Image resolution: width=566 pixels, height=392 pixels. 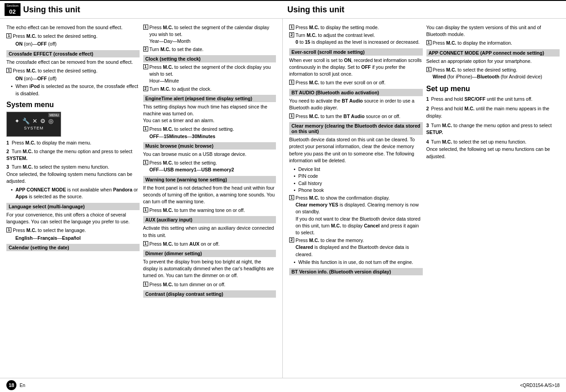 What do you see at coordinates (73, 162) in the screenshot?
I see `system-menu-steps: 1 Press M.C. to display the main menu. 2…` at bounding box center [73, 162].